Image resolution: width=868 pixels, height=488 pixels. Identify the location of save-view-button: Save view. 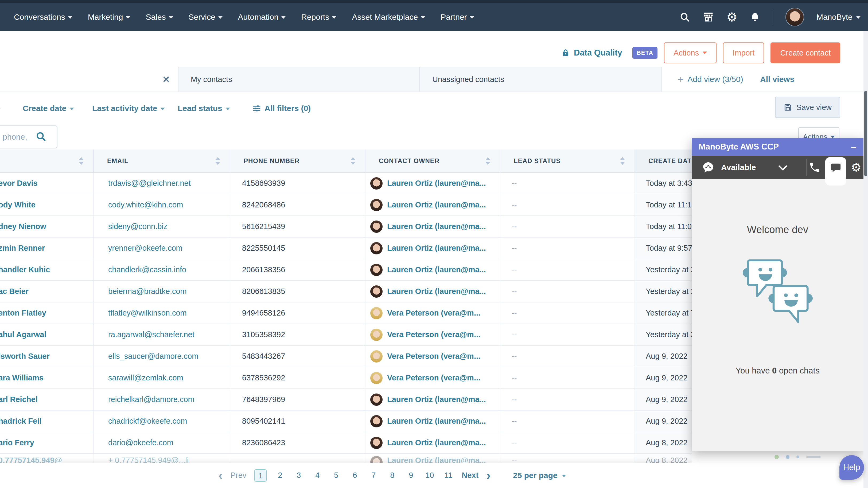
(808, 107).